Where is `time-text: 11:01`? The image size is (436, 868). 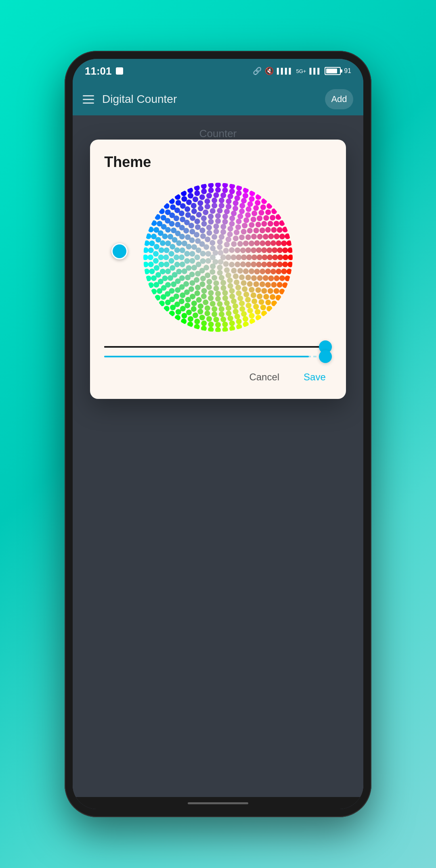
time-text: 11:01 is located at coordinates (99, 71).